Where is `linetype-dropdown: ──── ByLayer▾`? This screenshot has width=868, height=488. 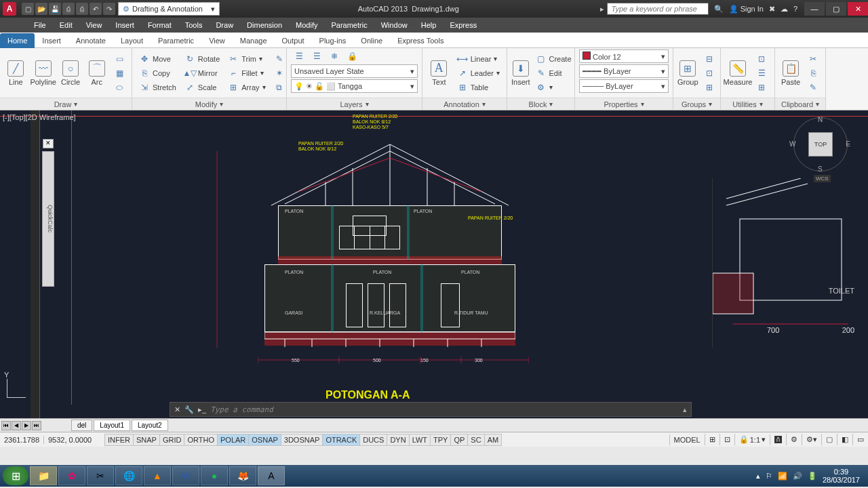 linetype-dropdown: ──── ByLayer▾ is located at coordinates (624, 86).